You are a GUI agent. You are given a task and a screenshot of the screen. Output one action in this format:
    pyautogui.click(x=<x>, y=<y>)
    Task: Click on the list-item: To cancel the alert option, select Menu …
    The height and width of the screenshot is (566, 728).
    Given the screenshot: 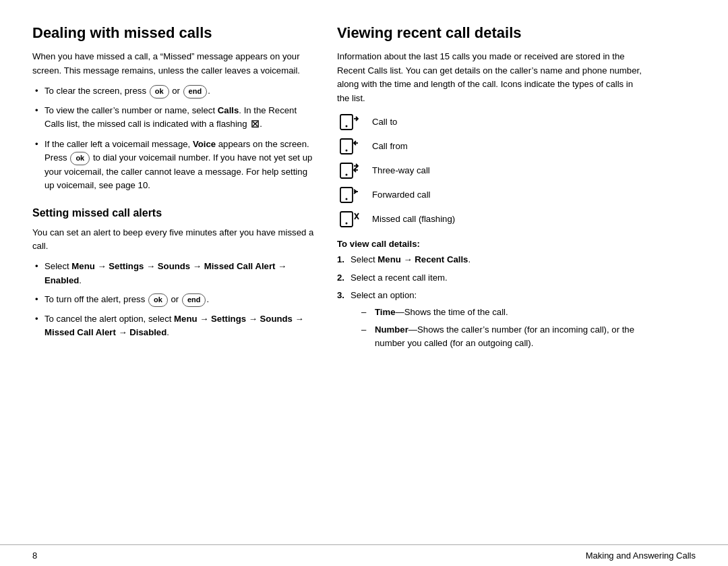 What is the action you would take?
    pyautogui.click(x=174, y=327)
    